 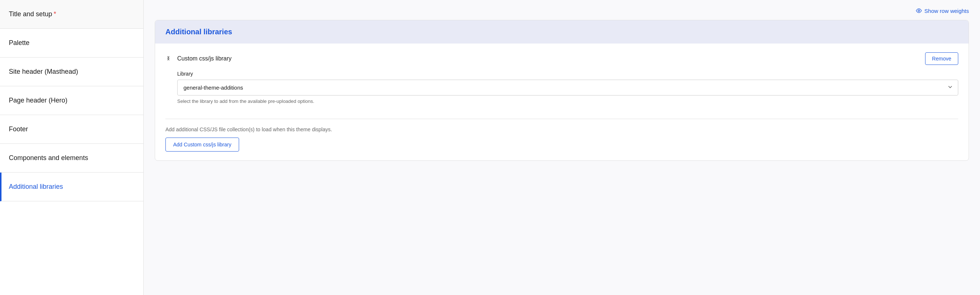 I want to click on sidebar-item-site-header: Site header (Masthead), so click(x=72, y=72).